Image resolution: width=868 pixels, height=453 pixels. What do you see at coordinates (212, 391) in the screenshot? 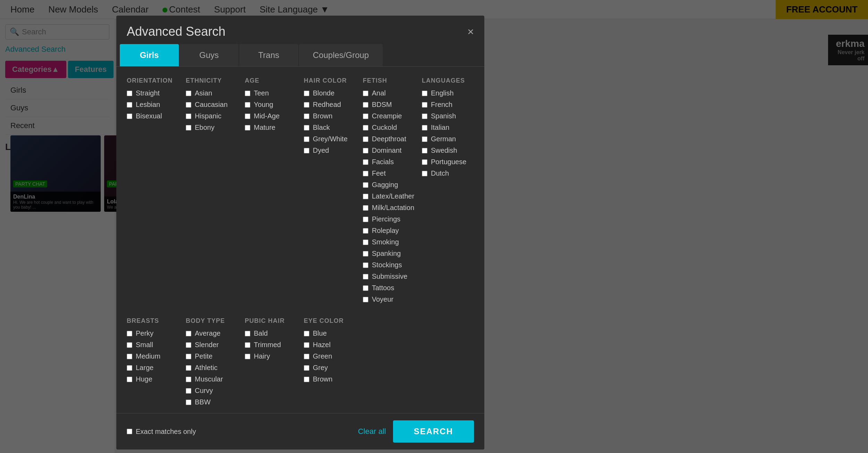
I see `filter-option-curvy: Curvy` at bounding box center [212, 391].